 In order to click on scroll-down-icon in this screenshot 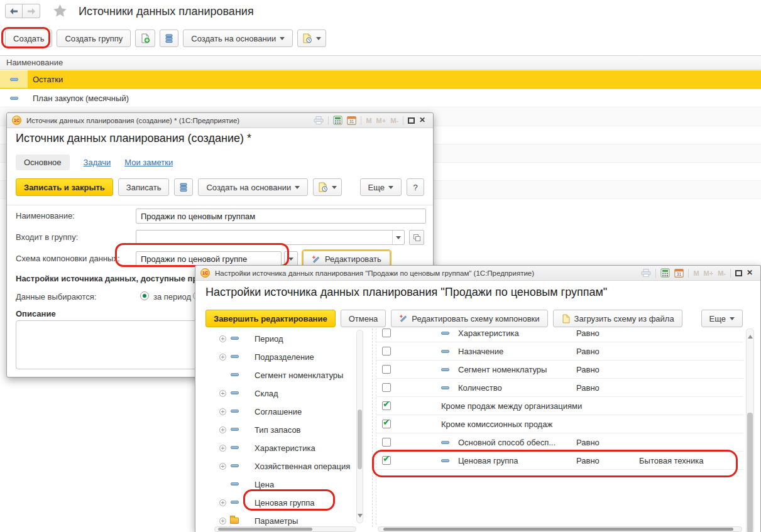, I will do `click(360, 517)`.